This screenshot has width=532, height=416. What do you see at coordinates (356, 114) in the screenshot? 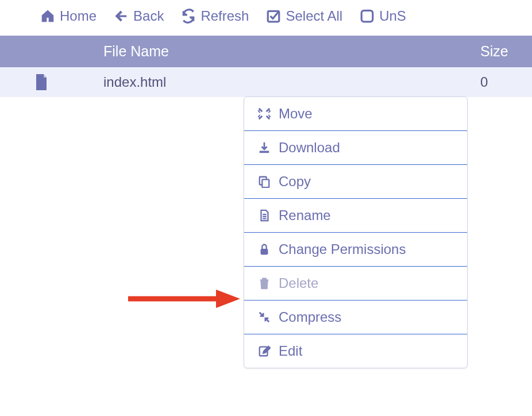
I see `menu-move: Move` at bounding box center [356, 114].